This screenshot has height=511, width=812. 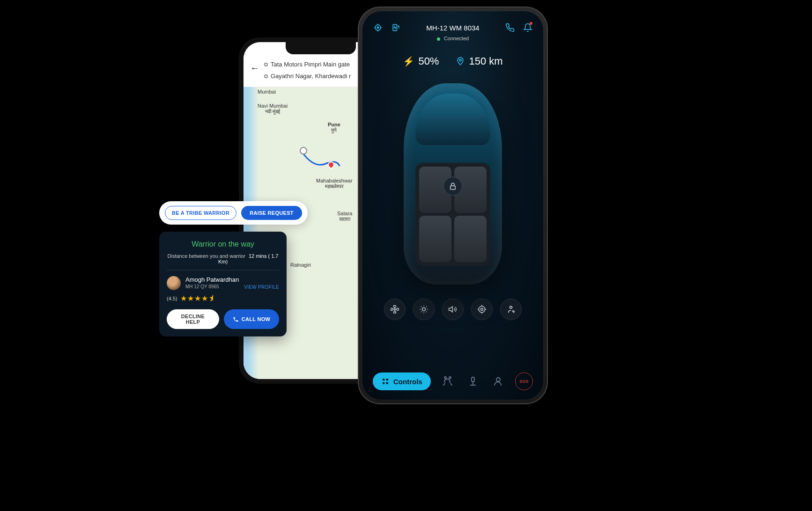 I want to click on tribe-actions: BE A TRIBE WARRIOR RAISE REQUEST, so click(x=233, y=213).